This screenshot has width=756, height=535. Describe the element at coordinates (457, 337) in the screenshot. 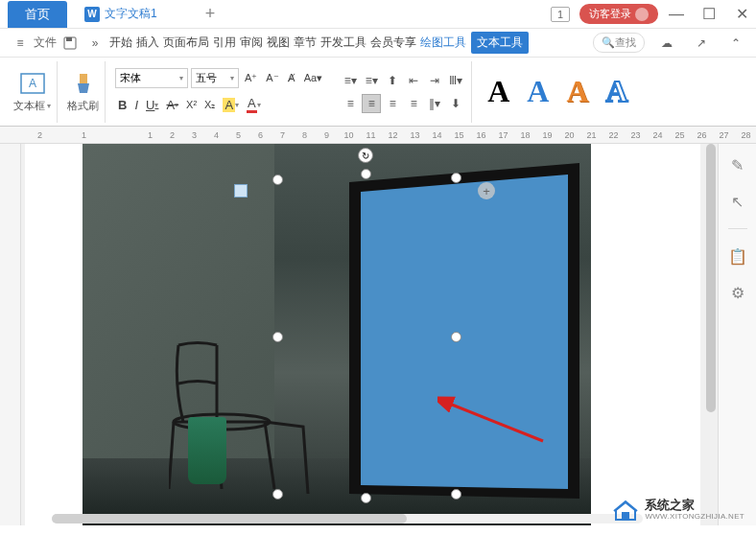

I see `handle-e` at that location.